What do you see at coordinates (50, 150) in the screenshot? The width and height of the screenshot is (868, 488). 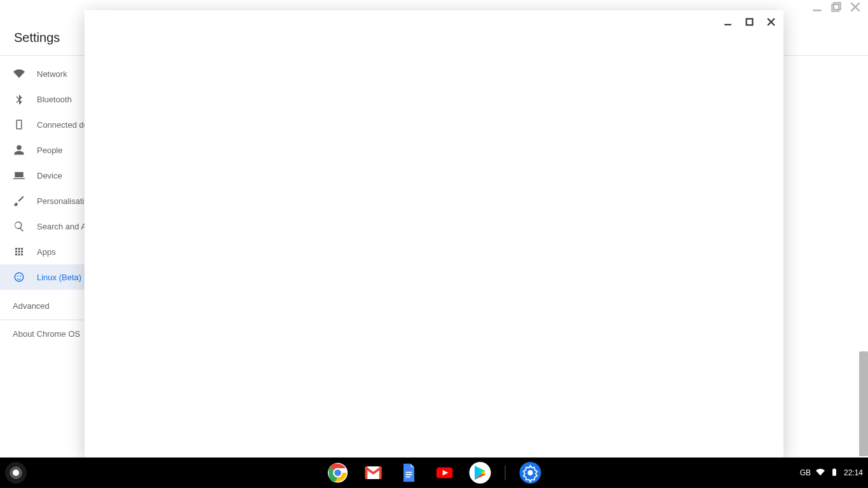 I see `sidebar-item-label: People` at bounding box center [50, 150].